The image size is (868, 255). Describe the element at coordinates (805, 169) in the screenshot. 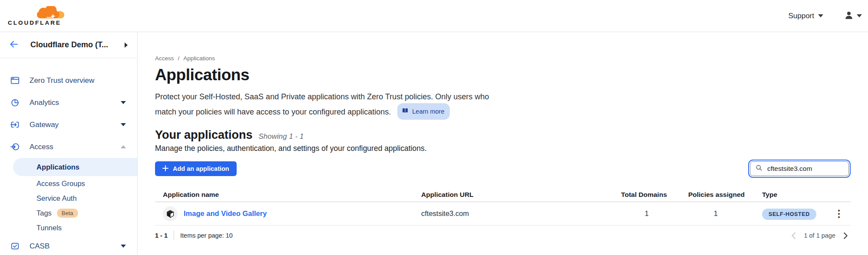

I see `search-input` at that location.